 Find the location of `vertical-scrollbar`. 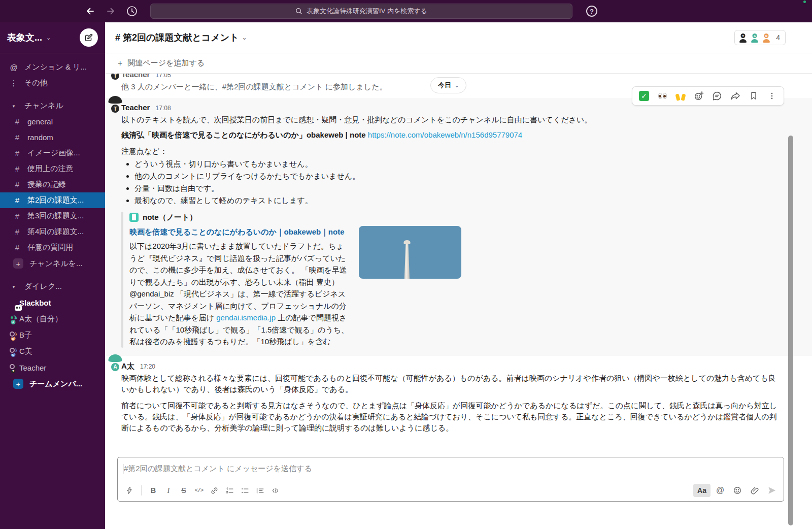

vertical-scrollbar is located at coordinates (791, 330).